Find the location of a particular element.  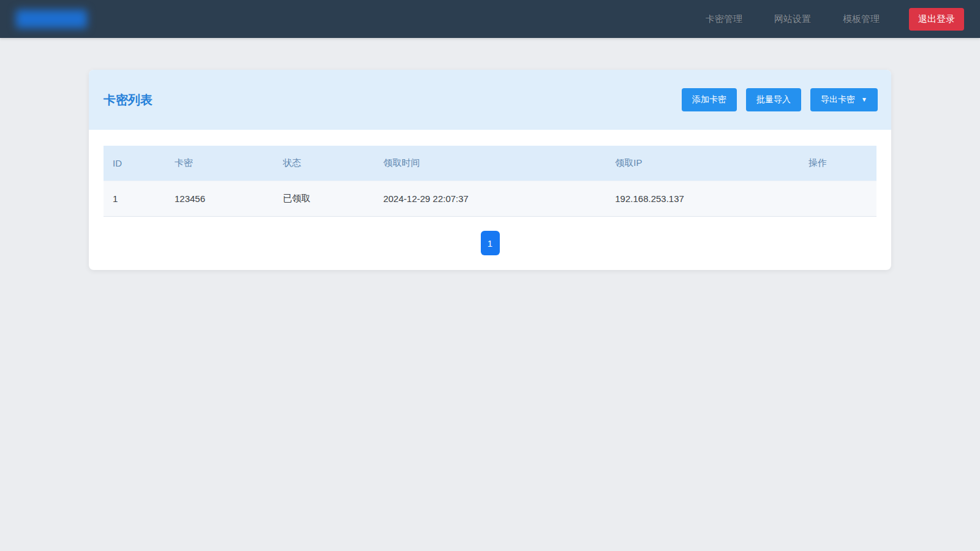

cell-claim-time: 2024-12-29 22:07:37 is located at coordinates (490, 199).